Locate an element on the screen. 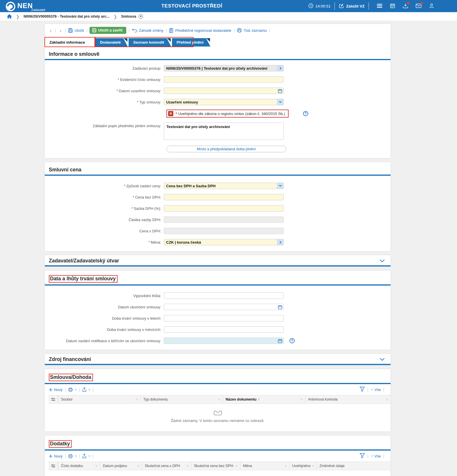 Image resolution: width=457 pixels, height=476 pixels. column-header-typ-dokumentu: Typ dokumentu ▽ is located at coordinates (181, 399).